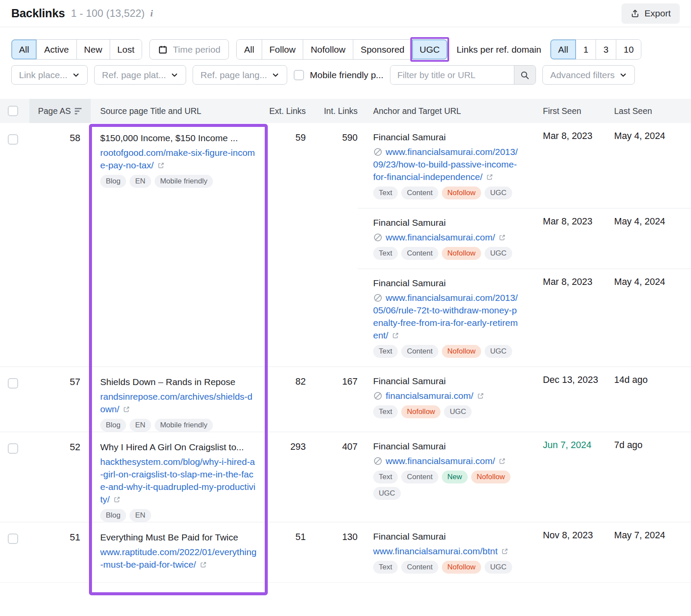 Image resolution: width=691 pixels, height=616 pixels. Describe the element at coordinates (571, 111) in the screenshot. I see `column-header-first-seen: First Seen` at that location.